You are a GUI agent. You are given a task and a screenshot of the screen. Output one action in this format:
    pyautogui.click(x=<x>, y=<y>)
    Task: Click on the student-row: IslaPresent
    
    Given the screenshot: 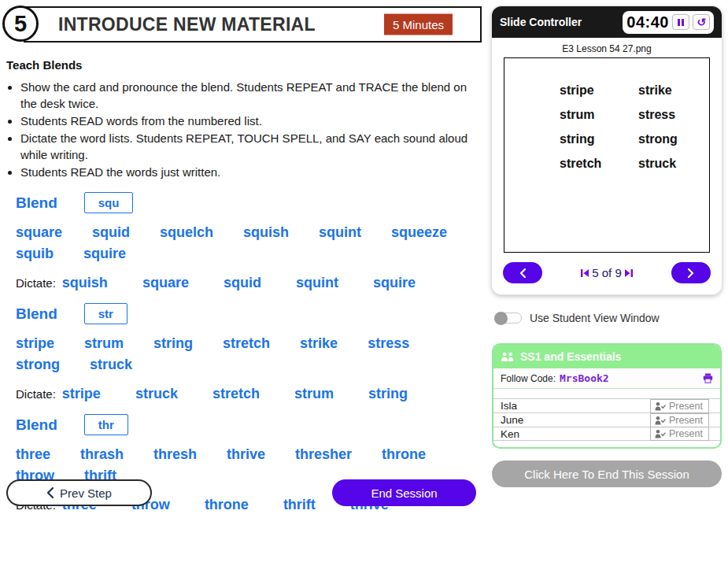 What is the action you would take?
    pyautogui.click(x=607, y=405)
    